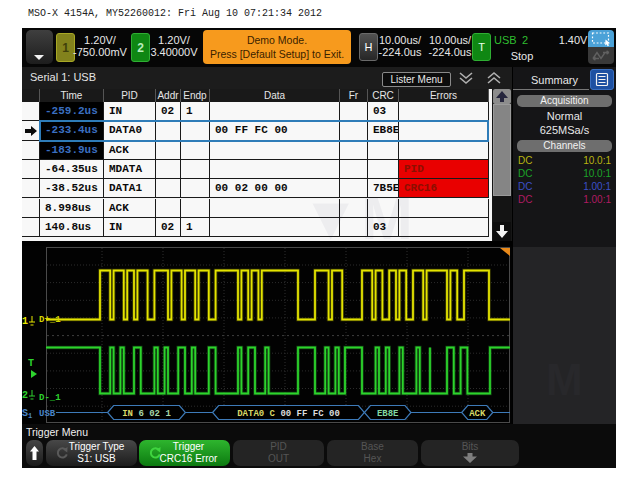 The image size is (640, 480). What do you see at coordinates (50, 320) in the screenshot?
I see `svg-text: D+_1` at bounding box center [50, 320].